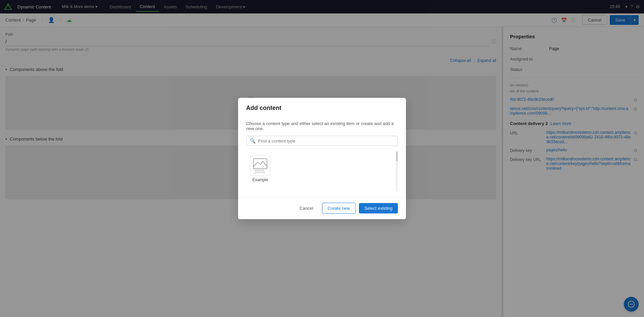 This screenshot has width=644, height=317. What do you see at coordinates (259, 170) in the screenshot?
I see `svg-text: HEADLINE` at bounding box center [259, 170].